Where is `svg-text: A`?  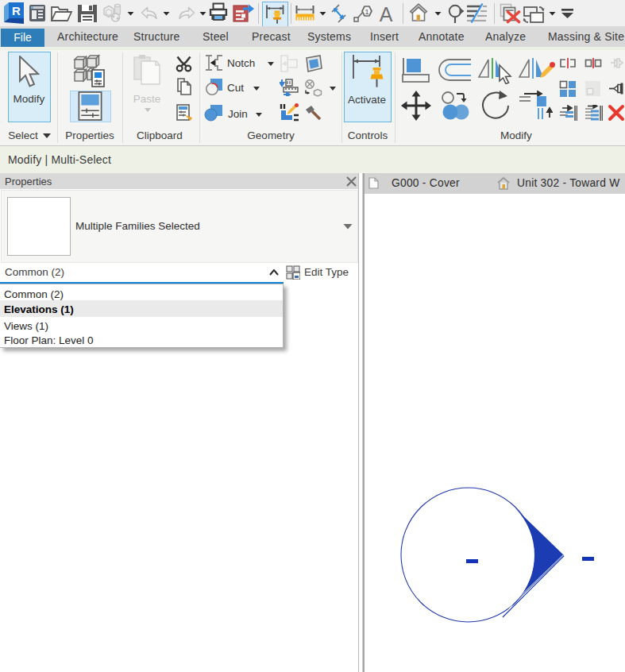 svg-text: A is located at coordinates (386, 14).